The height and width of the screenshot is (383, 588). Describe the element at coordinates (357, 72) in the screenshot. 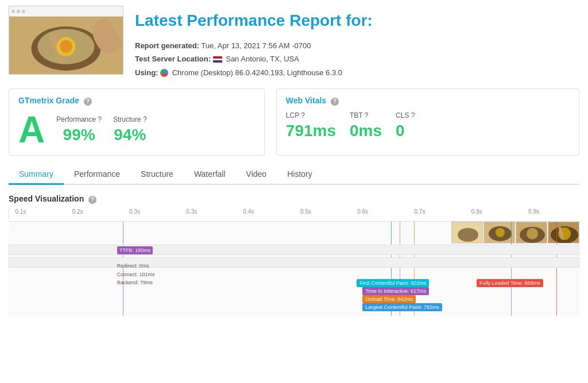

I see `meta-using: Using: Chrome (Desktop) 86.0.4240.193, L…` at that location.